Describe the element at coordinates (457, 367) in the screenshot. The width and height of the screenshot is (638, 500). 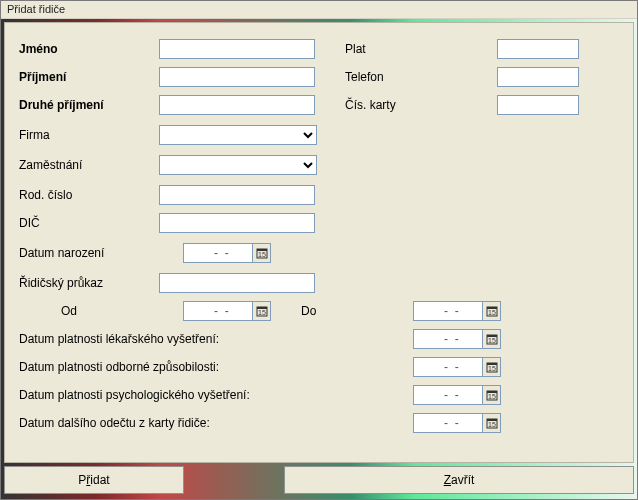
I see `date-odborne: 15` at that location.